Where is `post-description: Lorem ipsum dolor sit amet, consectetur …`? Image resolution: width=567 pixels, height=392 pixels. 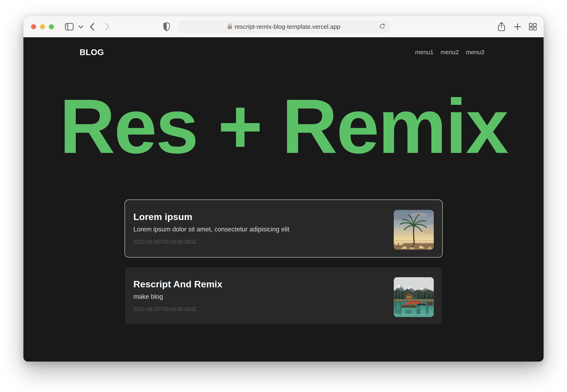 post-description: Lorem ipsum dolor sit amet, consectetur … is located at coordinates (259, 229).